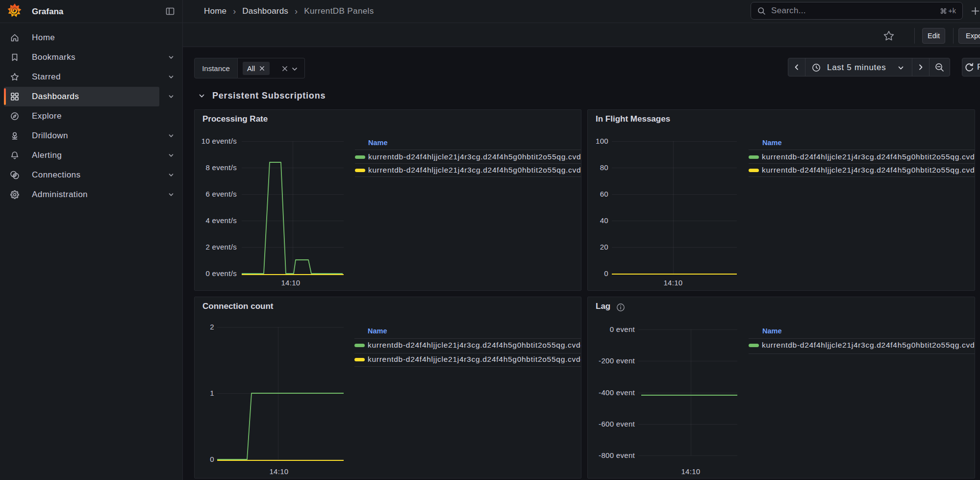 Image resolution: width=980 pixels, height=480 pixels. I want to click on svg-text: 8 event/s, so click(221, 168).